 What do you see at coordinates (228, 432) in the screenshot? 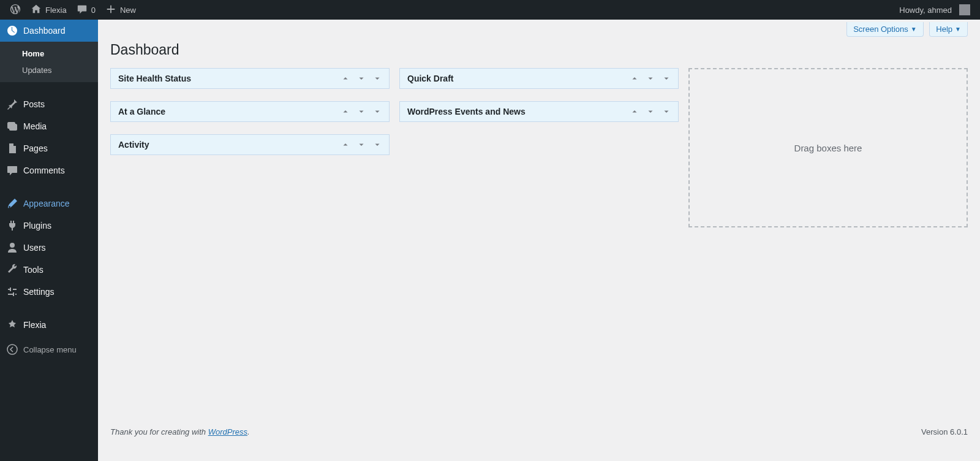
I see `footer-wordpress-link: WordPress` at bounding box center [228, 432].